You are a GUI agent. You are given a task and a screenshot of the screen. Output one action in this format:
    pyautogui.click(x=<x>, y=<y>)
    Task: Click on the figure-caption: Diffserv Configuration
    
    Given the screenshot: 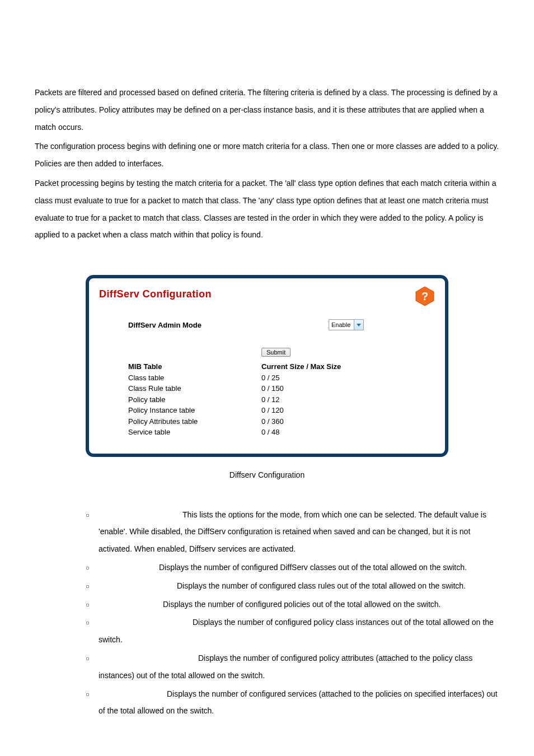 What is the action you would take?
    pyautogui.click(x=267, y=475)
    